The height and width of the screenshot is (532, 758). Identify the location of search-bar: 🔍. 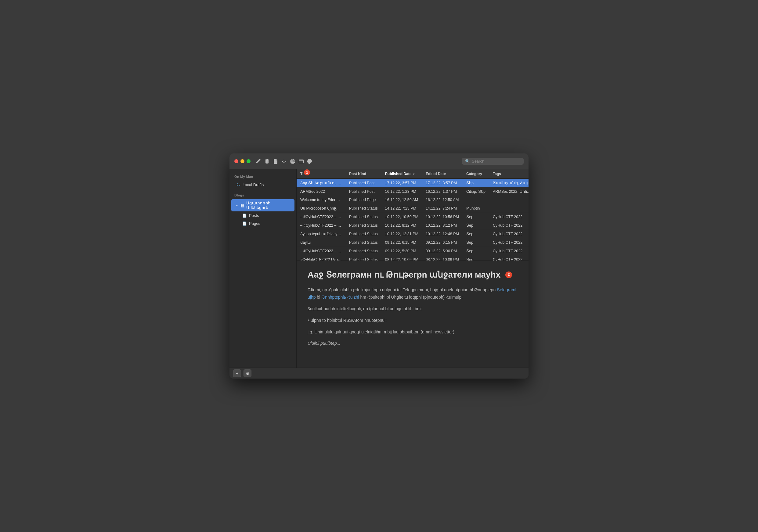
(493, 161).